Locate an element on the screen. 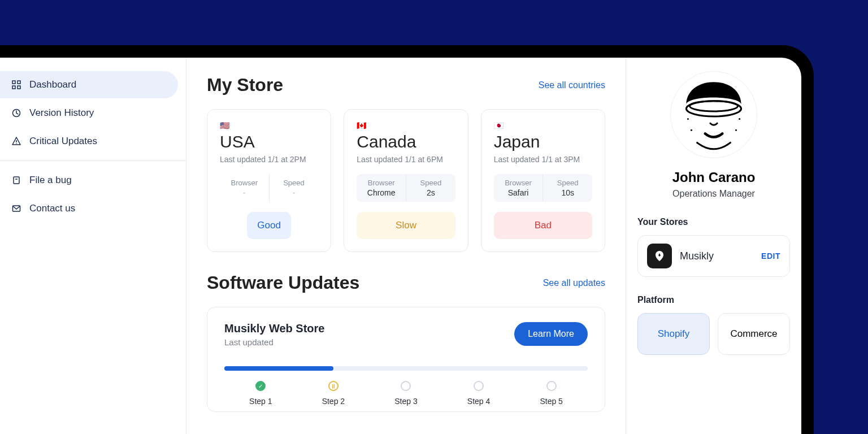  mystore-title: My Store is located at coordinates (245, 85).